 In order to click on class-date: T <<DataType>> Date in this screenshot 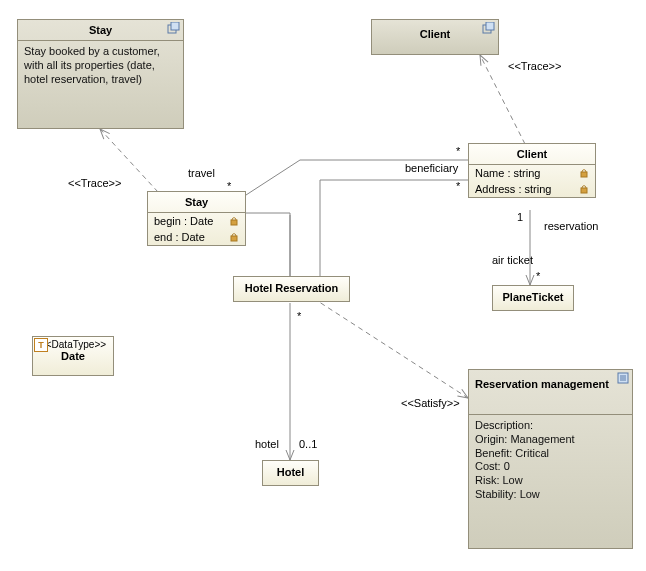, I will do `click(73, 356)`.